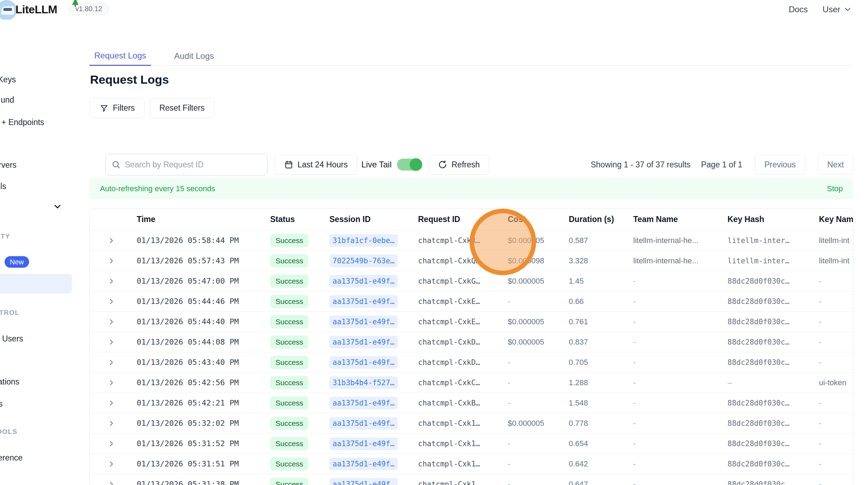 The height and width of the screenshot is (485, 868). I want to click on live-tail-label: Live Tail, so click(376, 165).